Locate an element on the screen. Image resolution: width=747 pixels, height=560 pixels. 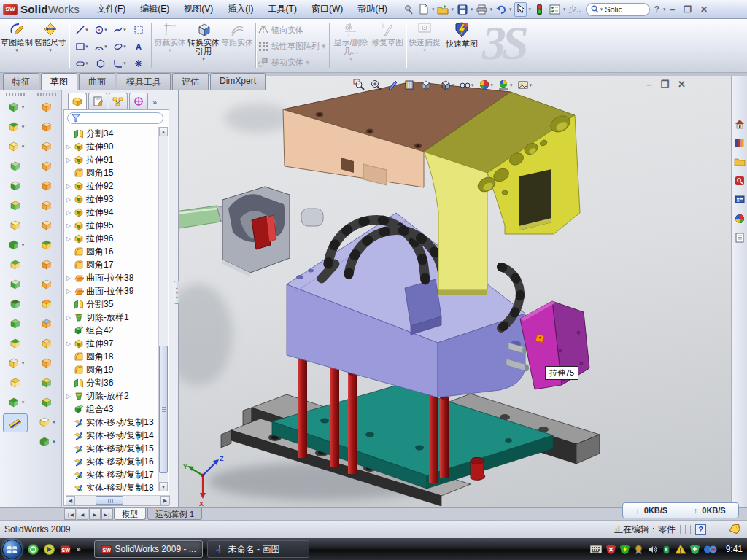
sheet-nav-3: ▶❘ is located at coordinates (107, 514).